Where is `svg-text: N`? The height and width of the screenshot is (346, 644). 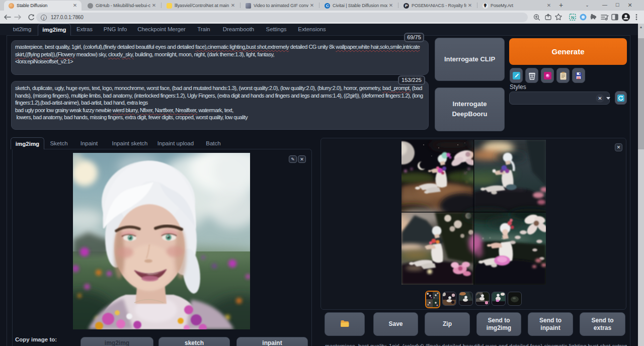 svg-text: N is located at coordinates (573, 18).